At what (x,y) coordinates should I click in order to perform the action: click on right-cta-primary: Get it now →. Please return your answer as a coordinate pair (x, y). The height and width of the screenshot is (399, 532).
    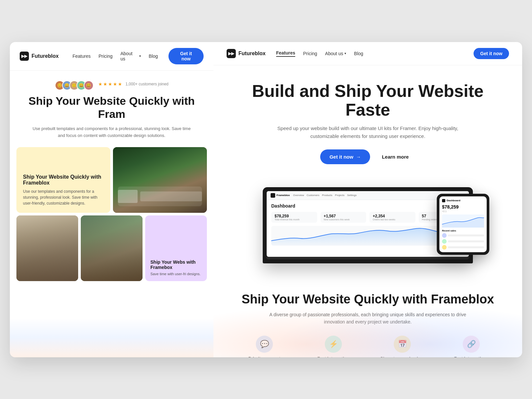
    Looking at the image, I should click on (345, 157).